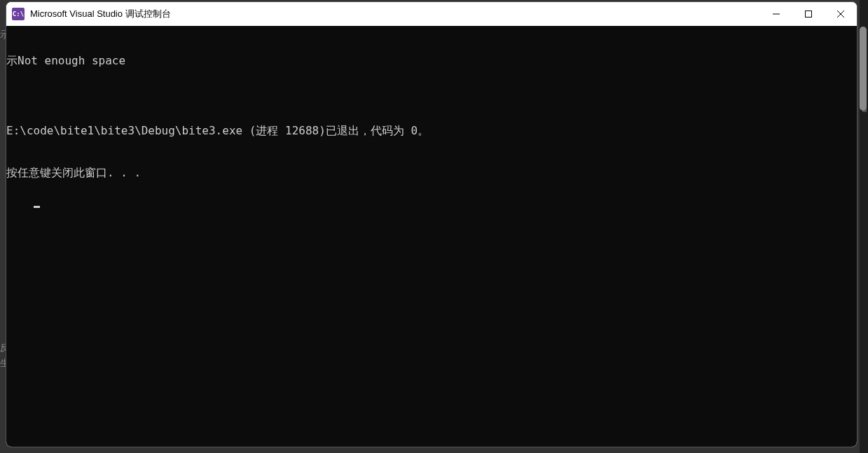 This screenshot has height=453, width=868. What do you see at coordinates (432, 173) in the screenshot?
I see `console-line: 按任意键关闭此窗口. . .` at bounding box center [432, 173].